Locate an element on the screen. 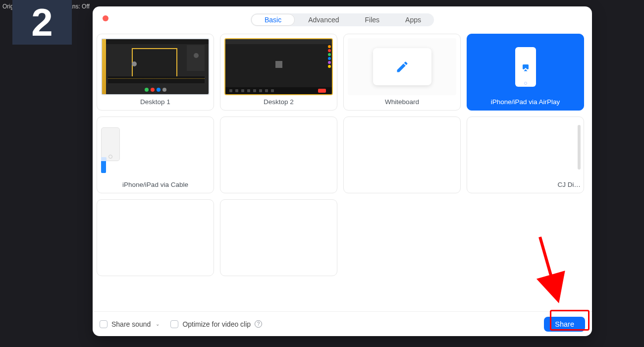 The height and width of the screenshot is (347, 644). window-traffic-lights is located at coordinates (106, 18).